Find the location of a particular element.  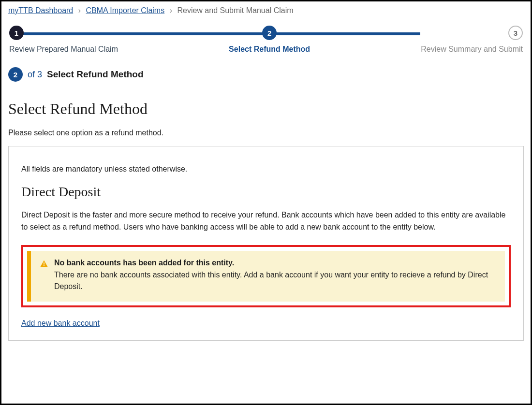

breadcrumb: myTTB Dashboard › CBMA Importer Claims ›… is located at coordinates (266, 11).